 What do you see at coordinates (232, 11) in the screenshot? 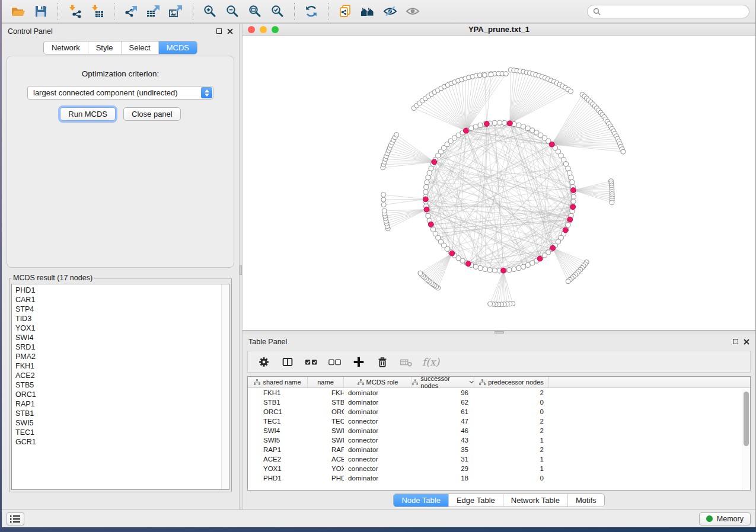
I see `zoom-out-button` at bounding box center [232, 11].